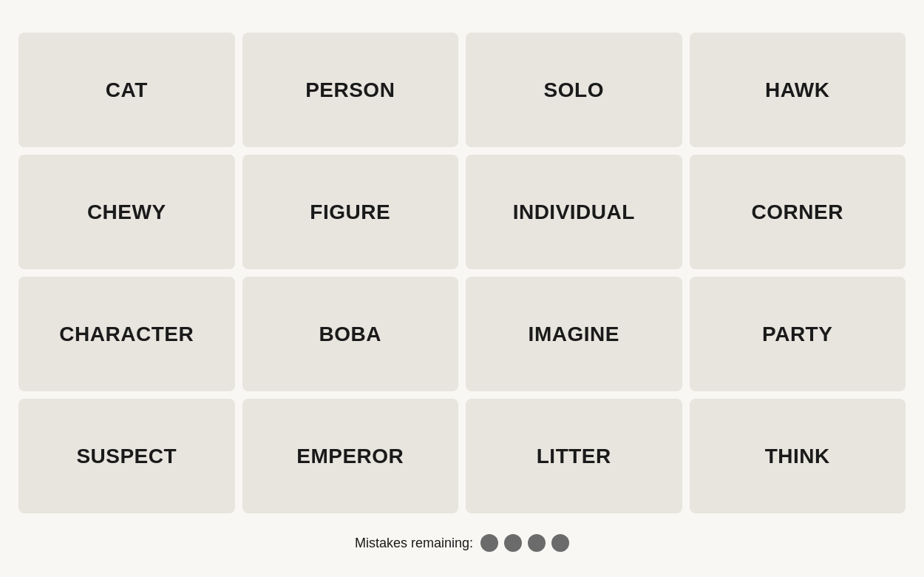 This screenshot has height=577, width=924. I want to click on grid-cell-litter: LITTER, so click(574, 456).